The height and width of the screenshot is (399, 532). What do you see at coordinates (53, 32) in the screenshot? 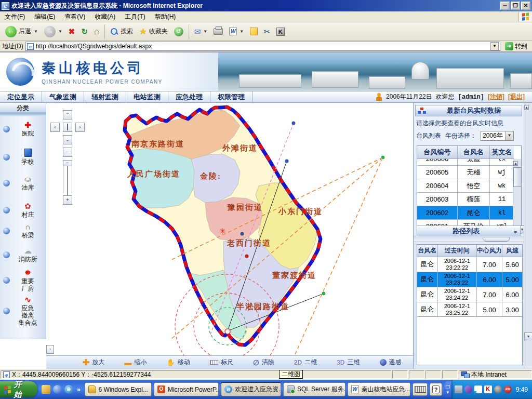
I see `forward-button: ▼` at bounding box center [53, 32].